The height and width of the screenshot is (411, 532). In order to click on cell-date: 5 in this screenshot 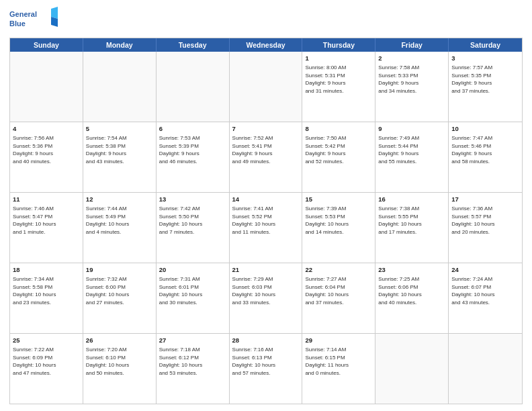, I will do `click(120, 129)`.